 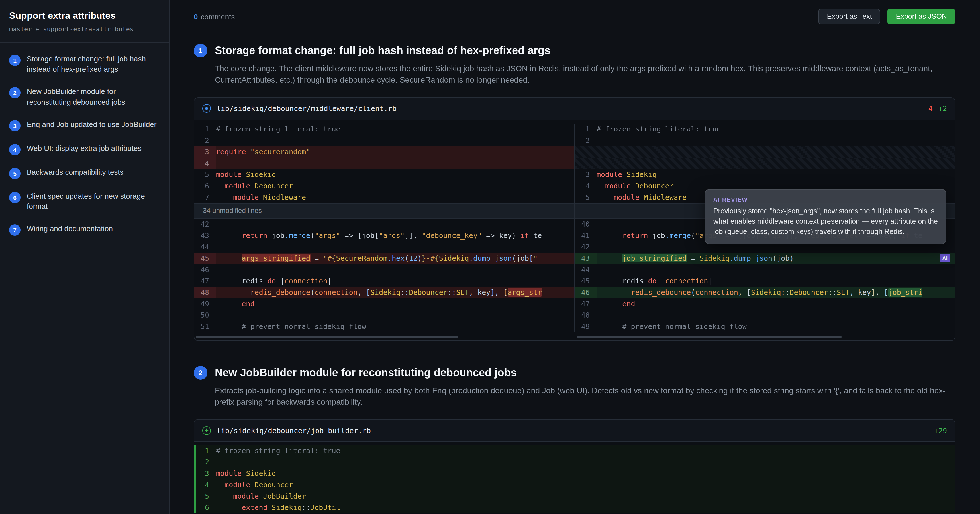 What do you see at coordinates (765, 281) in the screenshot?
I see `diff-row: 45 redis do |connection|` at bounding box center [765, 281].